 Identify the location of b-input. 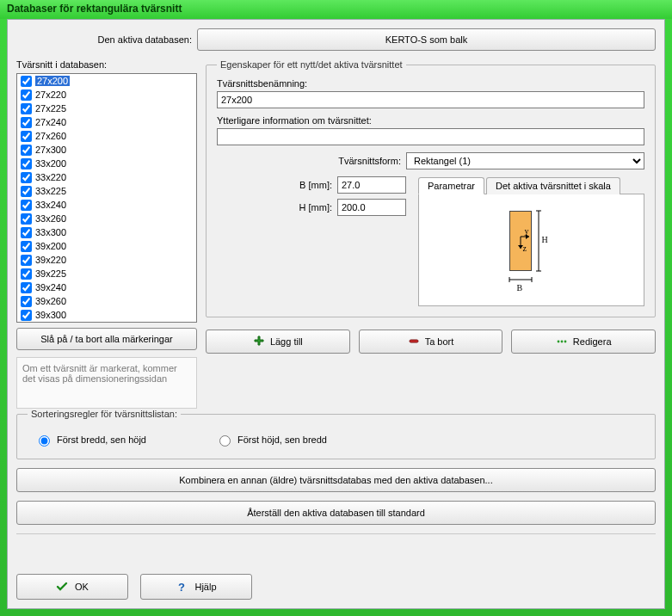
(372, 185).